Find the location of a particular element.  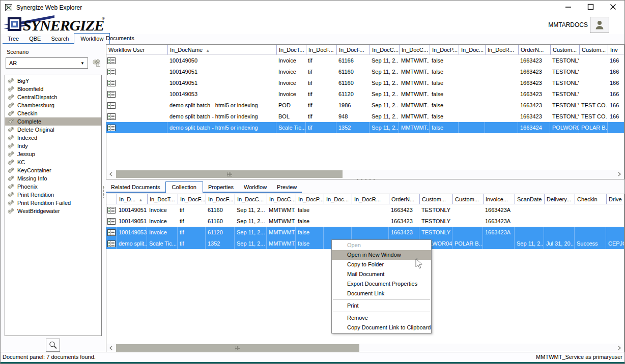

detail-tab-preview: Preview is located at coordinates (287, 188).